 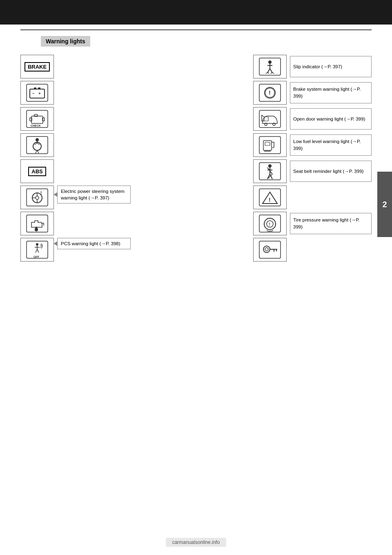 What do you see at coordinates (36, 126) in the screenshot?
I see `svg-text: CHECK` at bounding box center [36, 126].